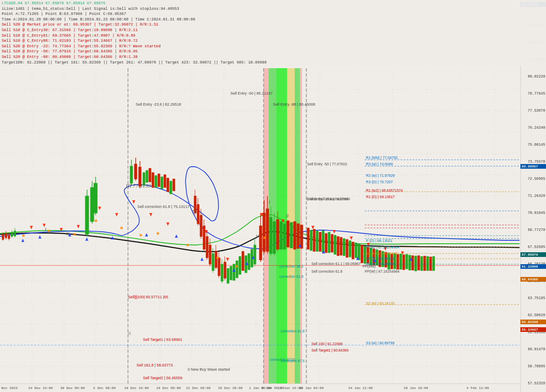 Image resolution: width=546 pixels, height=392 pixels. I want to click on x-label-3: 5 Dec 08:00, so click(105, 388).